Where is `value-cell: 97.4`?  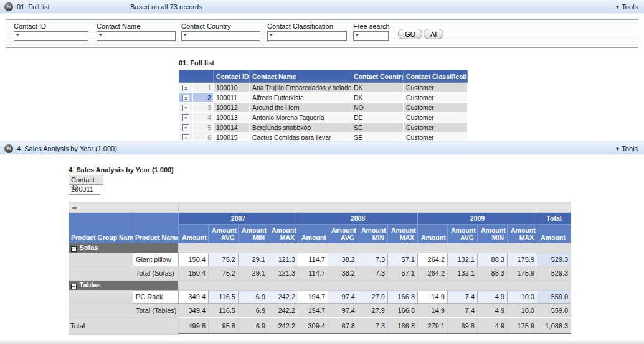
value-cell: 97.4 is located at coordinates (343, 297).